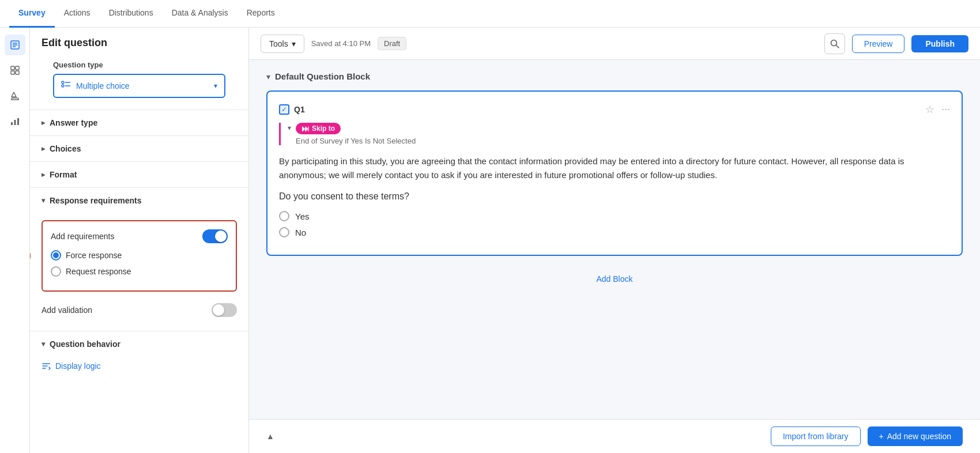  What do you see at coordinates (615, 197) in the screenshot?
I see `question-sub-text: Do you consent to these terms?` at bounding box center [615, 197].